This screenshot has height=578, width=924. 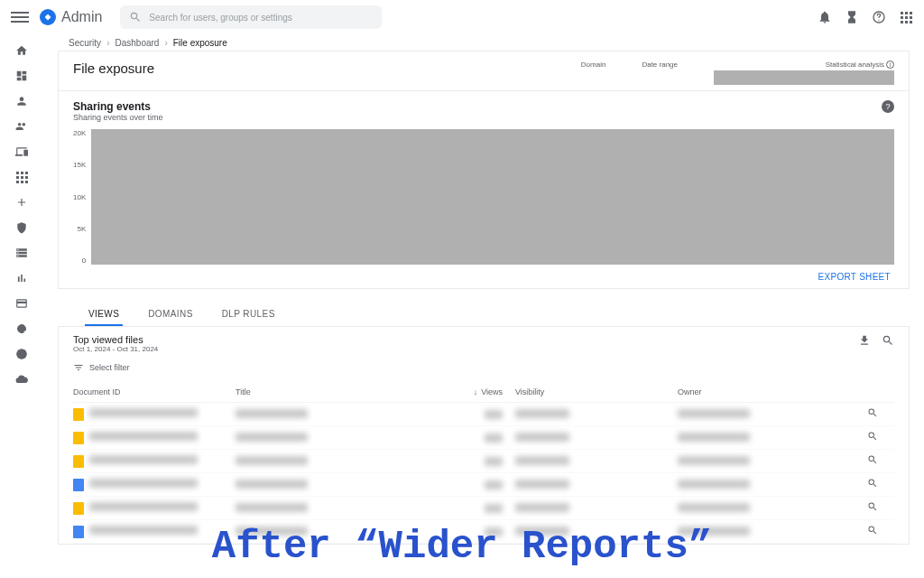 I want to click on filter-value-obscured, so click(x=804, y=78).